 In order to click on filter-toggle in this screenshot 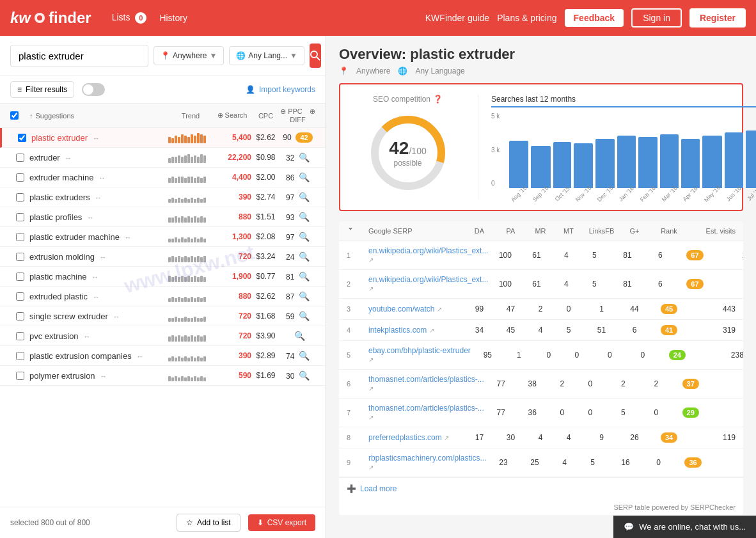, I will do `click(93, 90)`.